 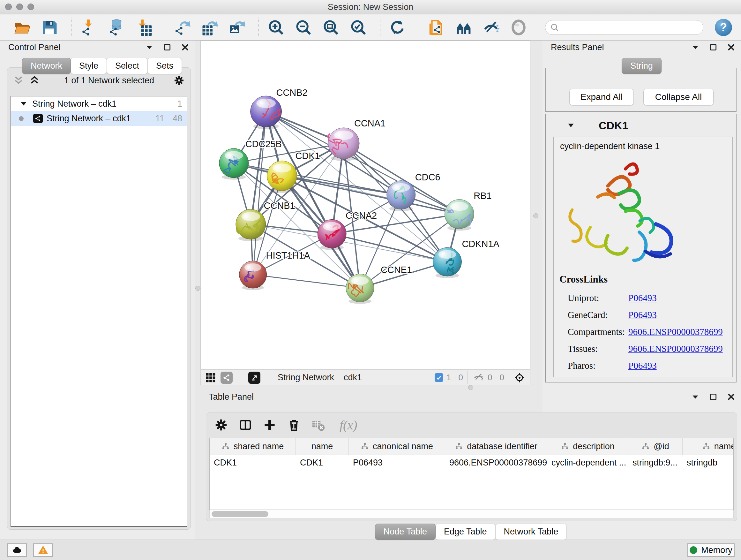 What do you see at coordinates (464, 27) in the screenshot?
I see `first-neighbors-icon` at bounding box center [464, 27].